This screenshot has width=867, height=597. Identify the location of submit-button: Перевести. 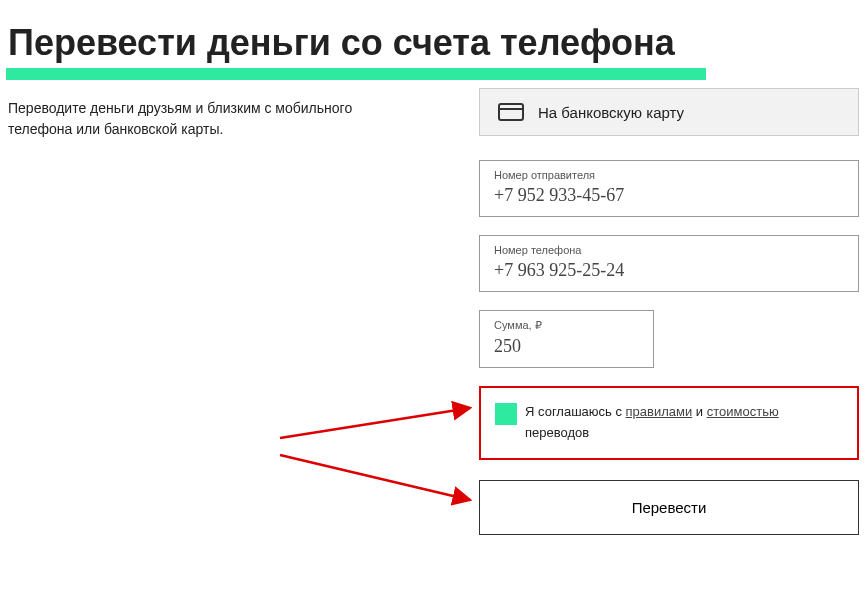
(669, 508).